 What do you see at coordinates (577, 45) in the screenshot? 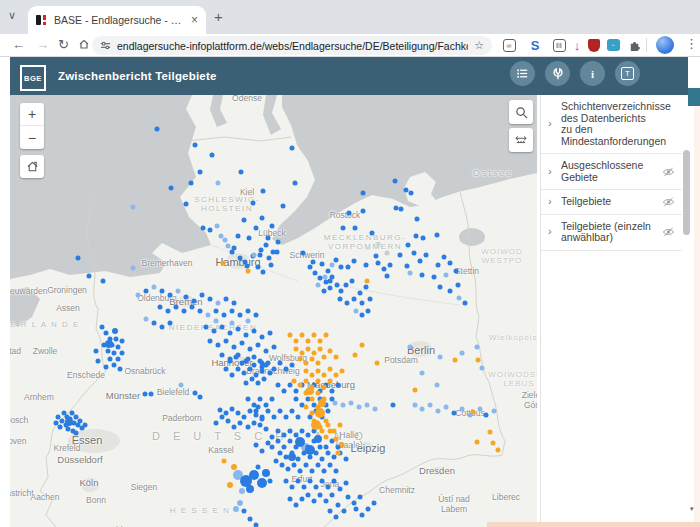
I see `download-icon: ↓` at bounding box center [577, 45].